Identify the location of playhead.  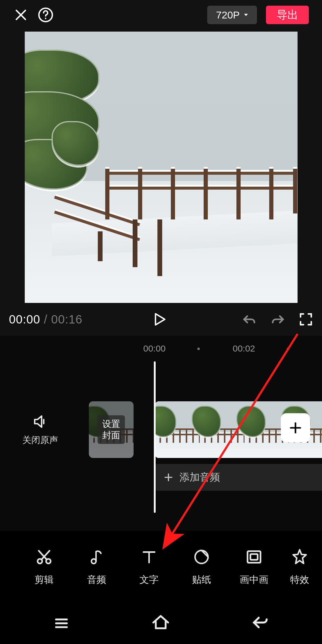
(155, 437).